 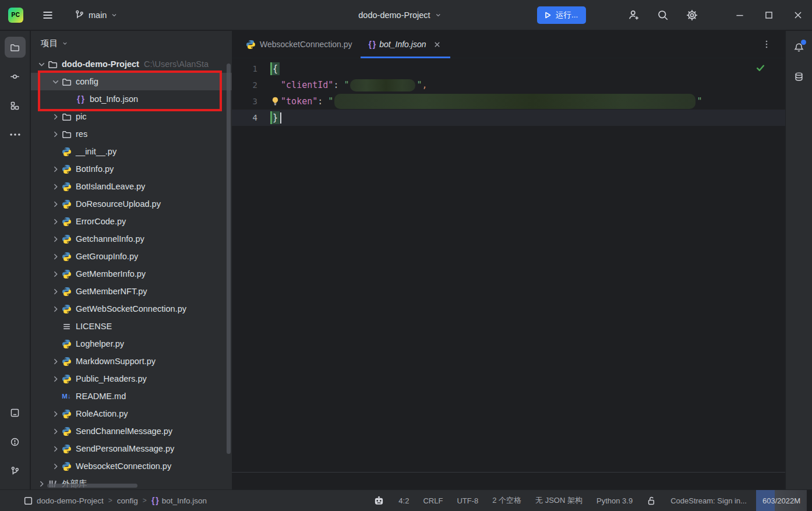 I want to click on status-ai-assistant, so click(x=379, y=501).